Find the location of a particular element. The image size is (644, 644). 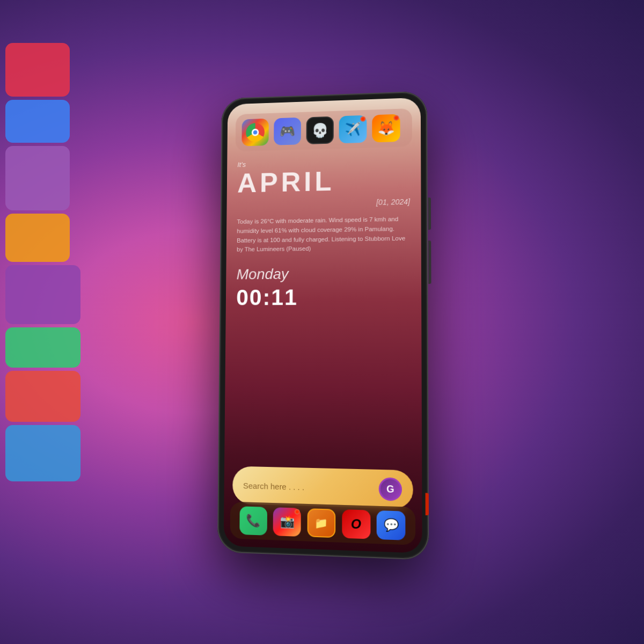

date-line: [01, 2024] is located at coordinates (324, 203).